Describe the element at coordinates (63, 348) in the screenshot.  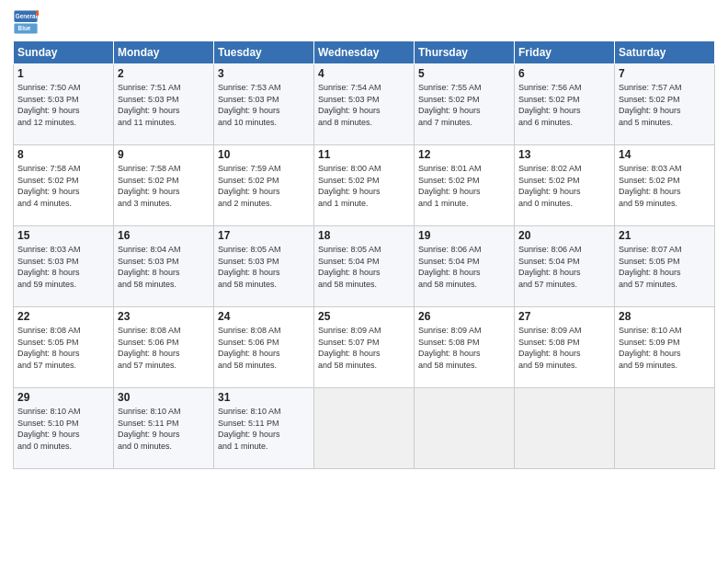
I see `day-info: Sunrise: 8:08 AM Sunset: 5:05 PM Dayligh…` at that location.